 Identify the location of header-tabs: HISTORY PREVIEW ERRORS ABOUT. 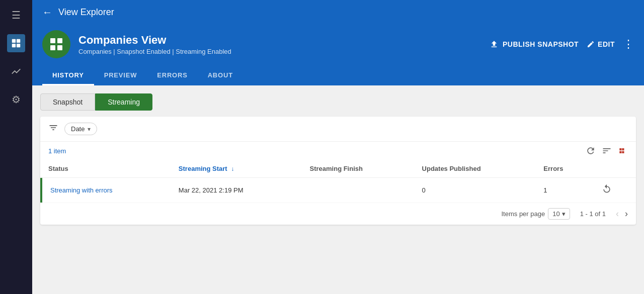
(338, 76).